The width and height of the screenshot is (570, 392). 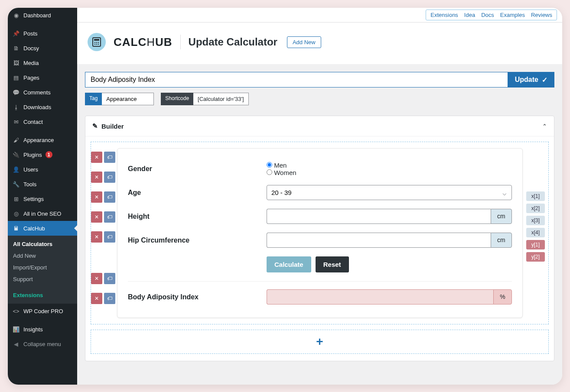 I want to click on sidebar-item-appearance: 🖌Appearance, so click(x=42, y=140).